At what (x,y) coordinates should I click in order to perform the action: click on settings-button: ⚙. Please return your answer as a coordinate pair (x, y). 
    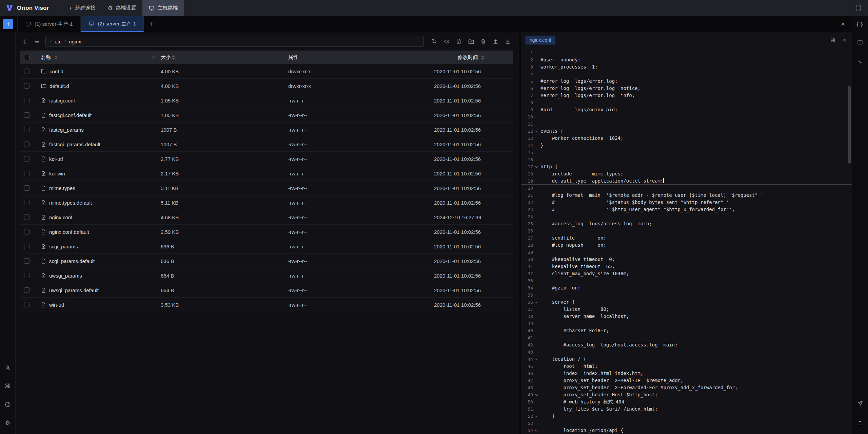
    Looking at the image, I should click on (8, 423).